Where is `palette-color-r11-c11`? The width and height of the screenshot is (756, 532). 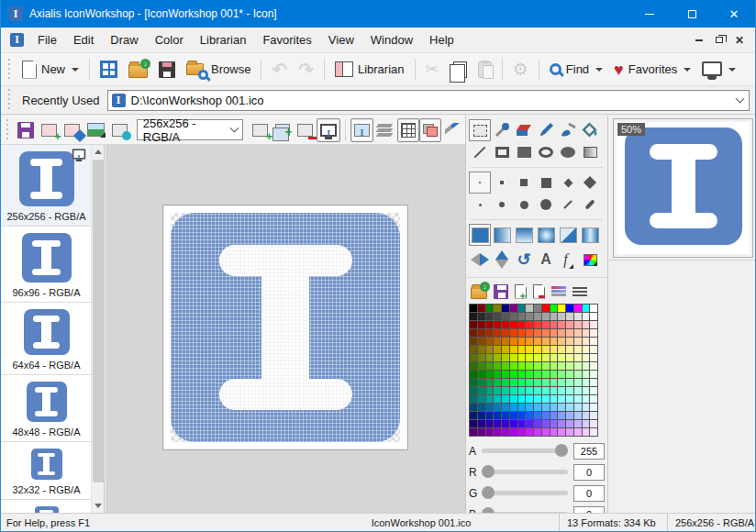 palette-color-r11-c11 is located at coordinates (561, 416).